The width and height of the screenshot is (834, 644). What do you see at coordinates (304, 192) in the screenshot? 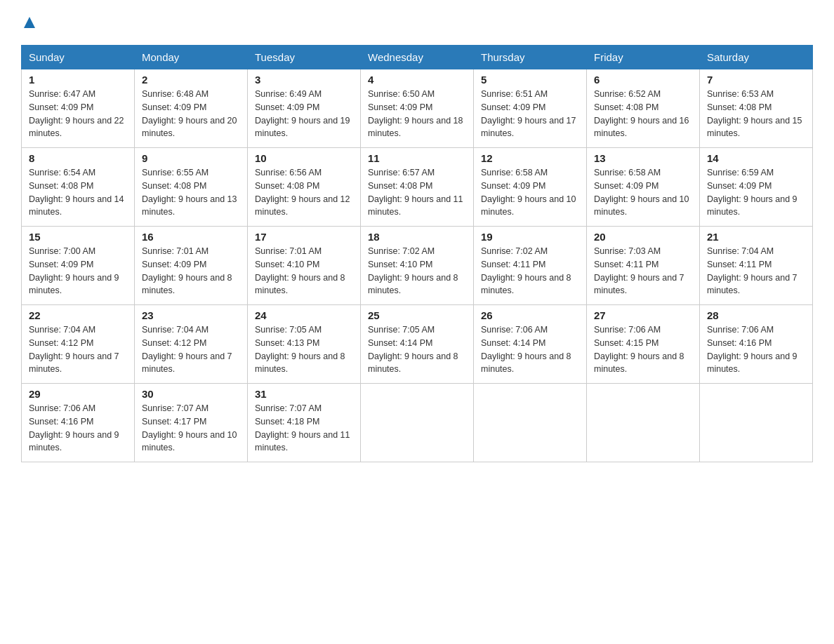
I see `day-info: Sunrise: 6:56 AMSunset: 4:08 PMDaylight:…` at bounding box center [304, 192].